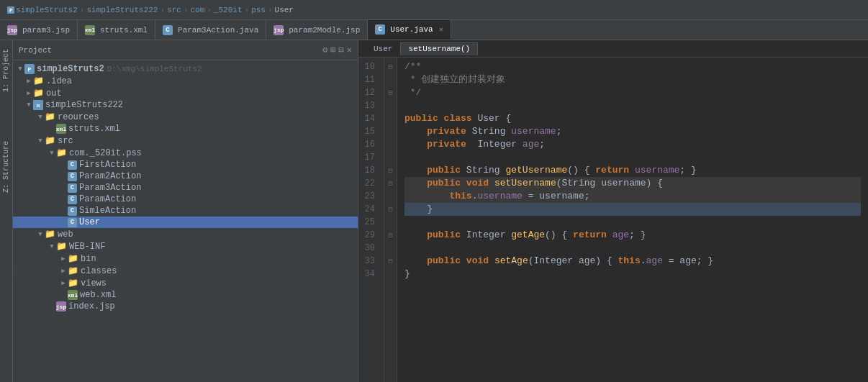 The image size is (868, 382). I want to click on breadcrumb-sep-6: ›, so click(271, 10).